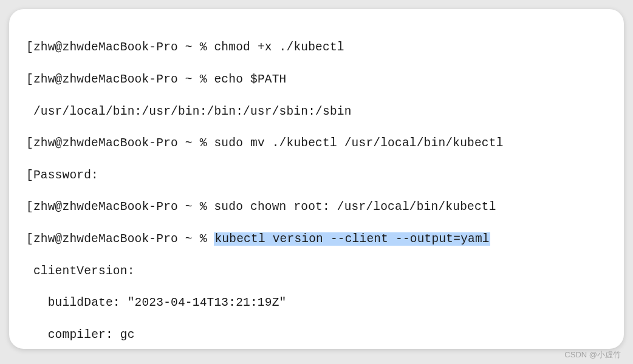 The image size is (633, 364). What do you see at coordinates (66, 175) in the screenshot?
I see `password-prompt: Password:` at bounding box center [66, 175].